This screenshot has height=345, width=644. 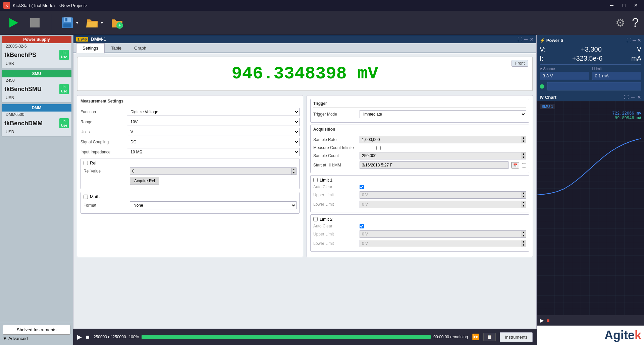 I want to click on sample-rate-down: ▼, so click(x=524, y=141).